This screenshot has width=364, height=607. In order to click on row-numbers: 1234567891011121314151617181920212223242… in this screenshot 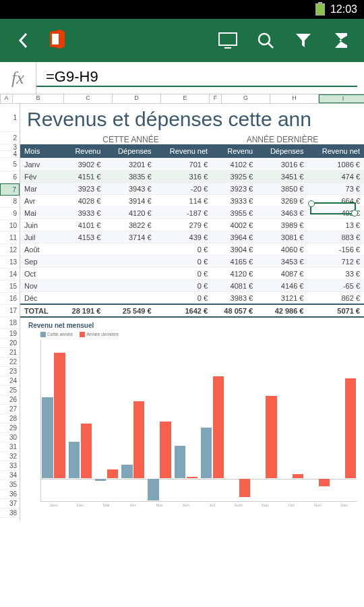, I will do `click(10, 312)`.